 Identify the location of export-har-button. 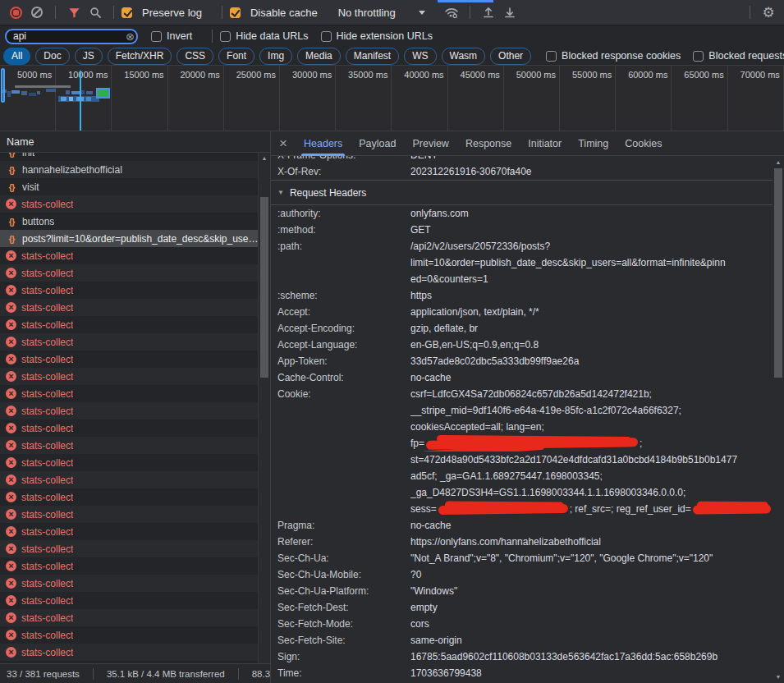
(510, 12).